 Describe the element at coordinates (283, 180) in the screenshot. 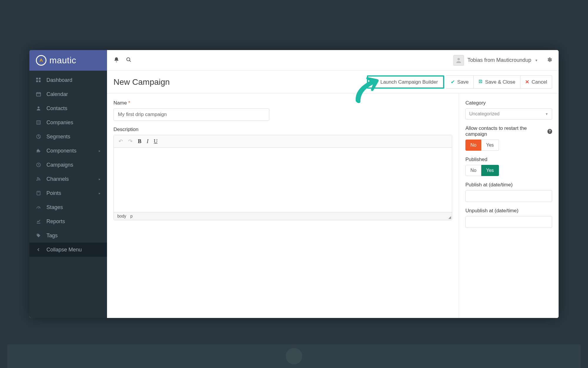

I see `editor-body` at that location.